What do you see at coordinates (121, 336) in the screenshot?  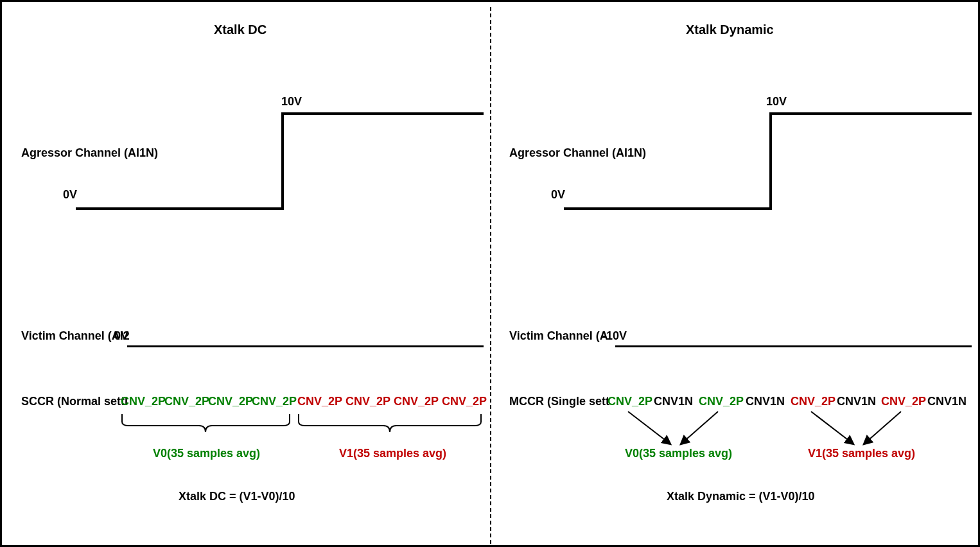 I see `left-victim-v: 0V` at bounding box center [121, 336].